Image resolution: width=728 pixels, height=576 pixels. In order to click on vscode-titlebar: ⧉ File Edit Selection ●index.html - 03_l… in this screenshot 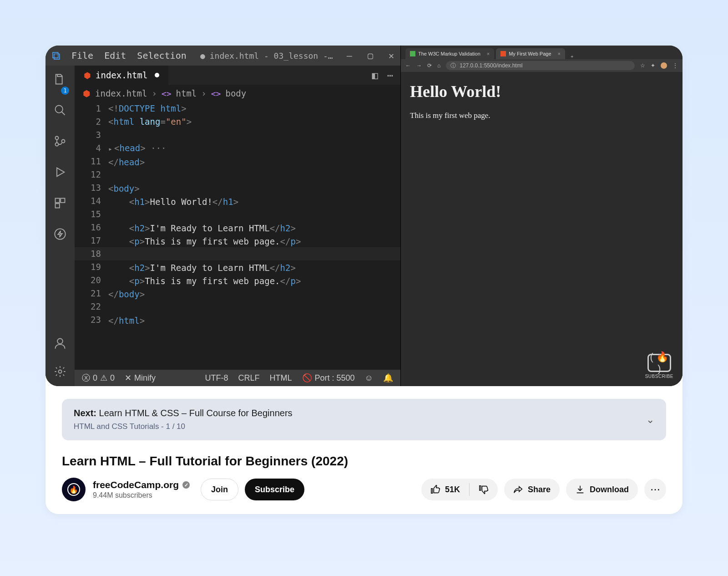, I will do `click(223, 56)`.